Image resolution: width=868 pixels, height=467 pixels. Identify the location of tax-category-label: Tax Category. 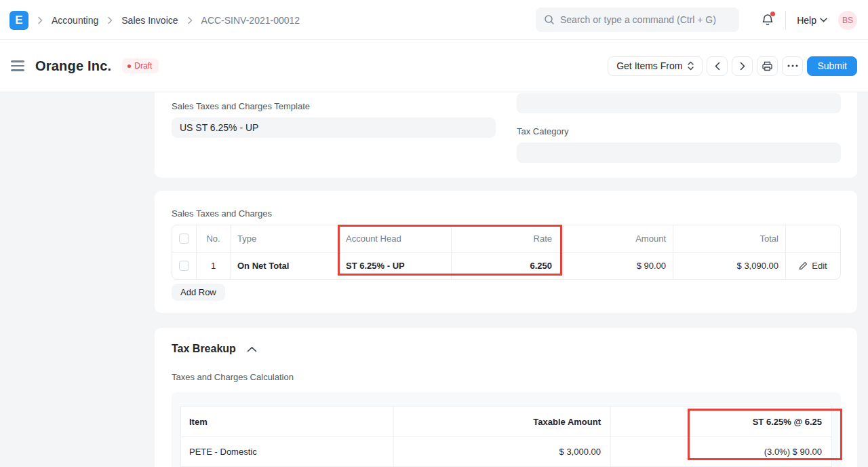
(542, 132).